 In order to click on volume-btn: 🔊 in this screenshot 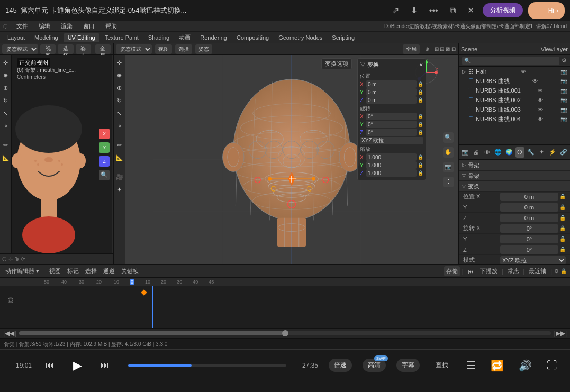, I will do `click(525, 366)`.